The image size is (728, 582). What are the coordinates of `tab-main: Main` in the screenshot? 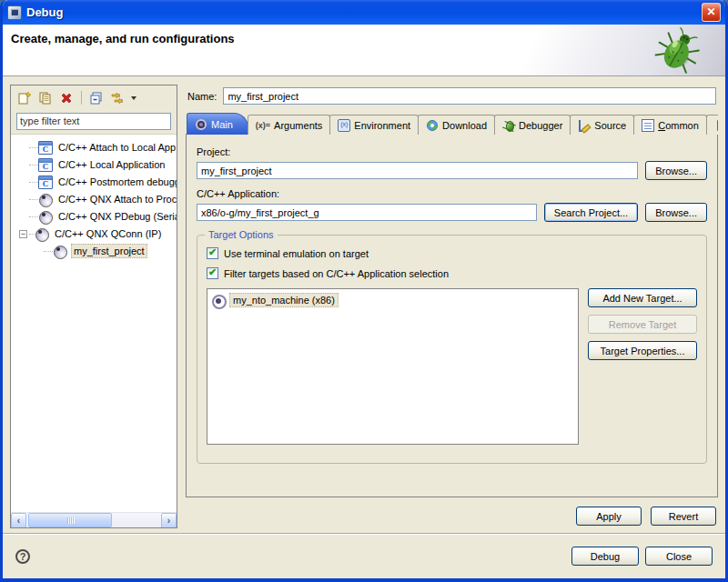 It's located at (217, 124).